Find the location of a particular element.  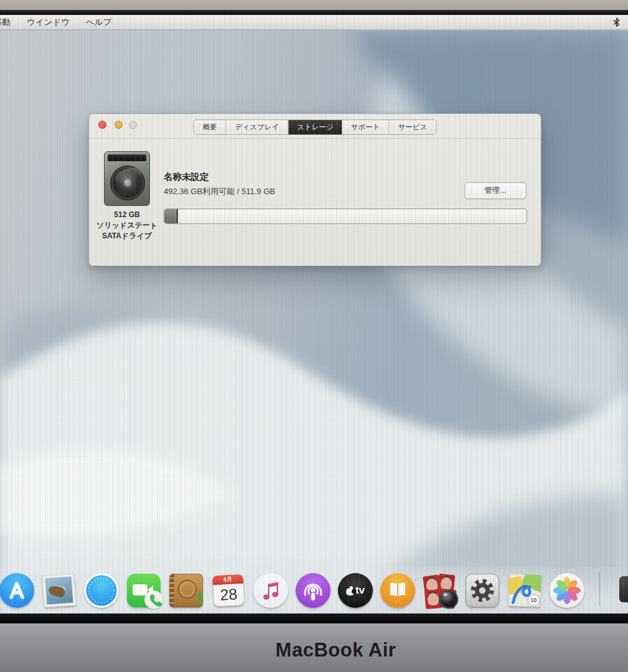

tab-storage: ストレージ is located at coordinates (315, 127).